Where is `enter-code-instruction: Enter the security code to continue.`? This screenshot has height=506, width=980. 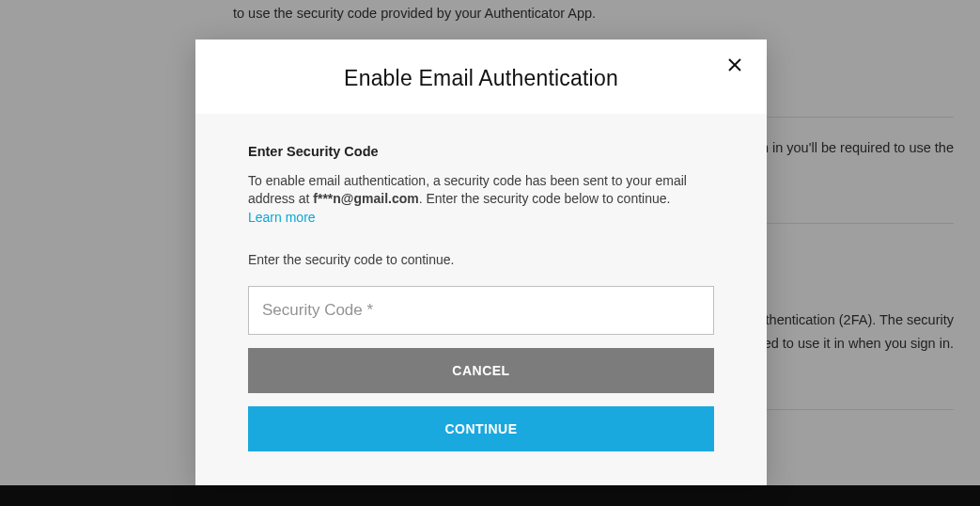
enter-code-instruction: Enter the security code to continue. is located at coordinates (481, 260).